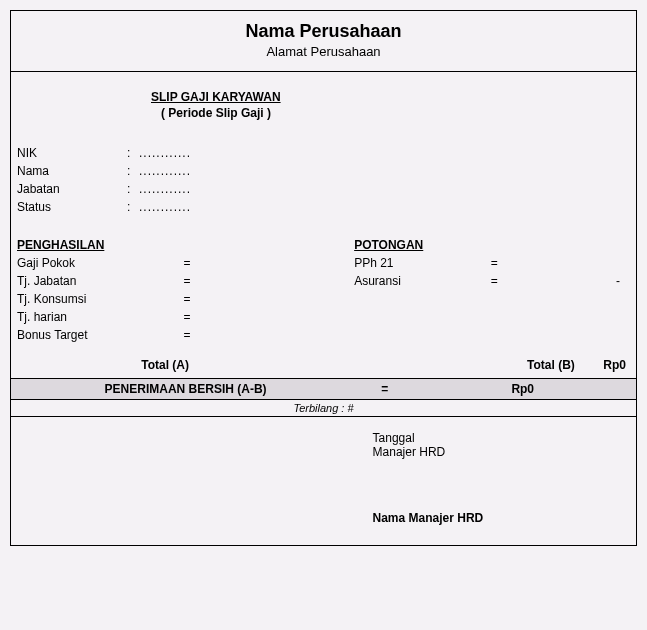  I want to click on jabatan-label: Jabatan, so click(72, 189).